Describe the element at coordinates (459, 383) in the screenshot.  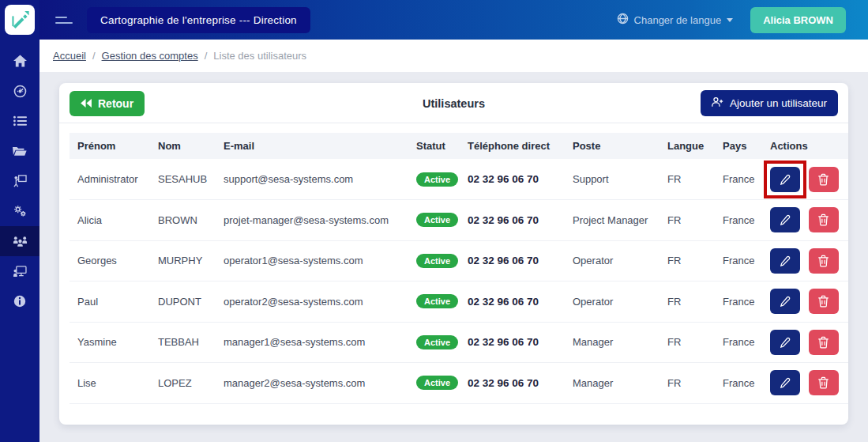
I see `table-row: Lise LOPEZ manager2@sesa-systems.com Act…` at that location.